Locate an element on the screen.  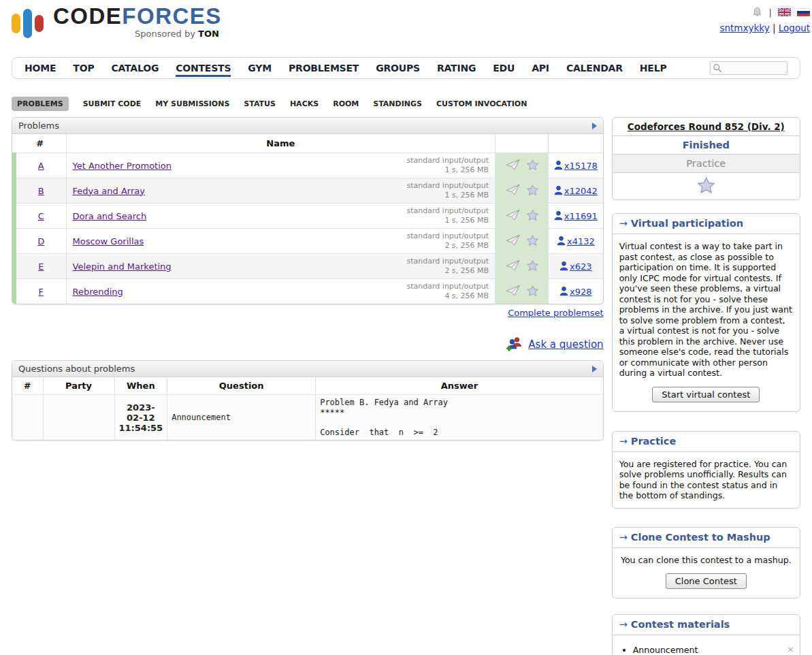
nav-item-help: HELP is located at coordinates (653, 68).